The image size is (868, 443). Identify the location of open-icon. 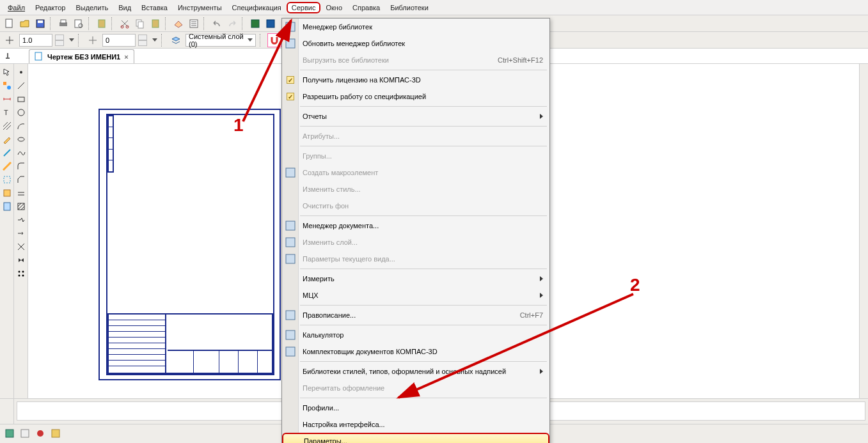
(25, 24).